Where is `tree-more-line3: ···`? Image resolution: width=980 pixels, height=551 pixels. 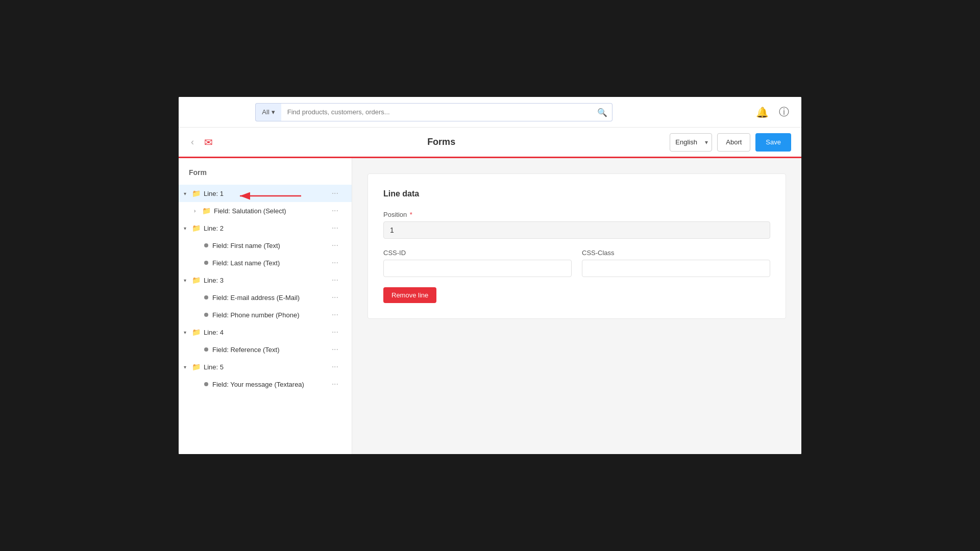
tree-more-line3: ··· is located at coordinates (335, 280).